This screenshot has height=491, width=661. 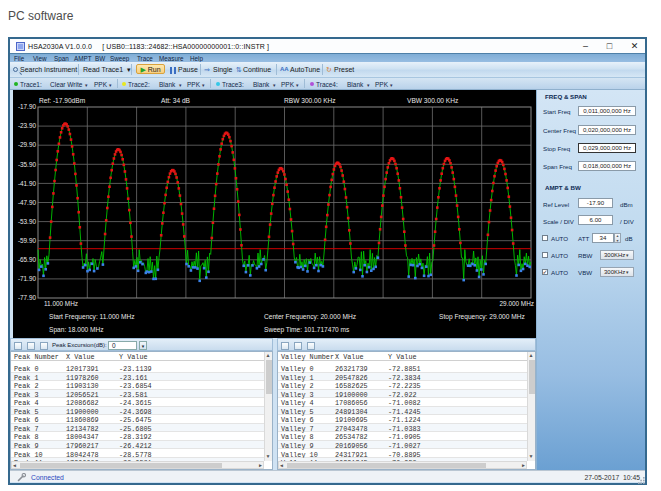 I want to click on svg-text: Att: 34 dB, so click(x=176, y=100).